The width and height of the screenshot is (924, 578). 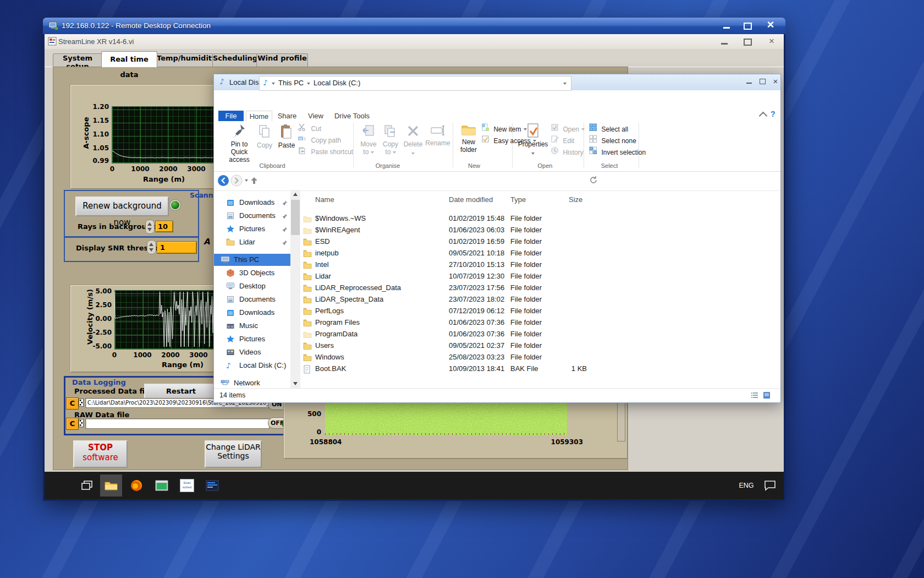 I want to click on forward-button, so click(x=237, y=182).